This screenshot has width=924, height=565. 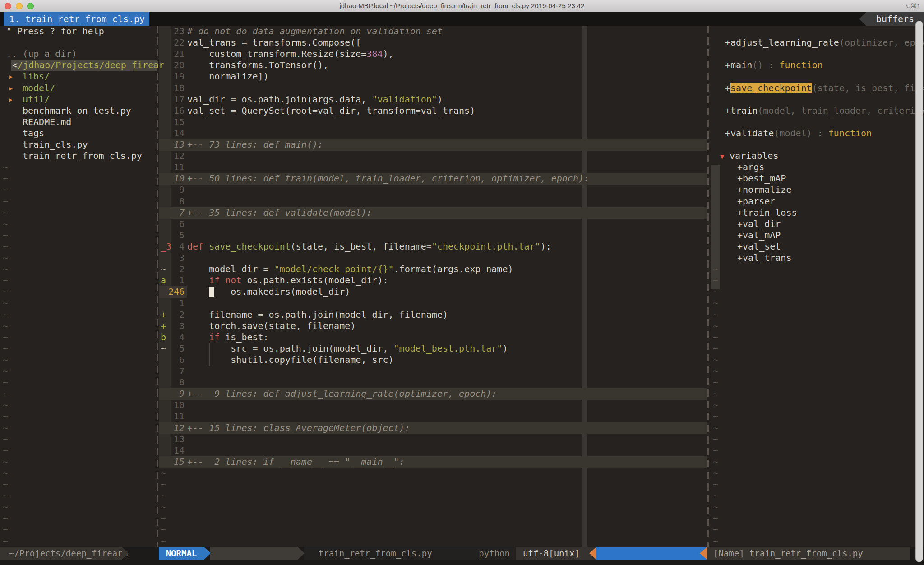 What do you see at coordinates (749, 156) in the screenshot?
I see `tagbar-section-header: ▼ variables` at bounding box center [749, 156].